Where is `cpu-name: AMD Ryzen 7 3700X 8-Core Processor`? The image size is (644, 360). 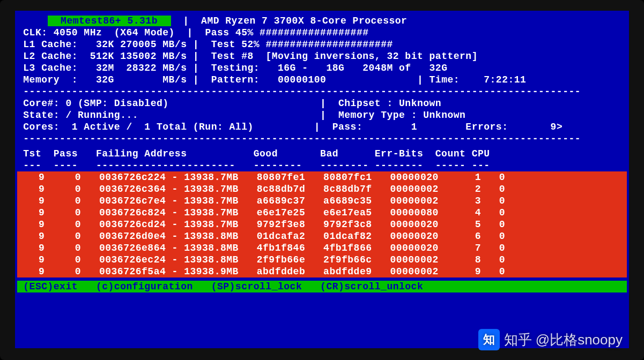
cpu-name: AMD Ryzen 7 3700X 8-Core Processor is located at coordinates (304, 21).